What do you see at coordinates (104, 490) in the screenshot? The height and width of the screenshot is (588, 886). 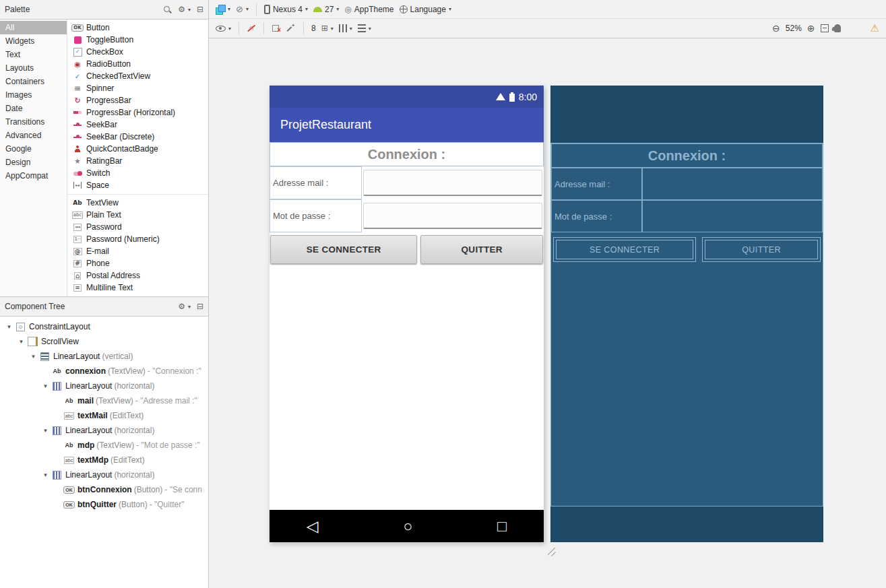 I see `tree-node-btnconnexion: btnConnexion(Button)- "Se conn` at bounding box center [104, 490].